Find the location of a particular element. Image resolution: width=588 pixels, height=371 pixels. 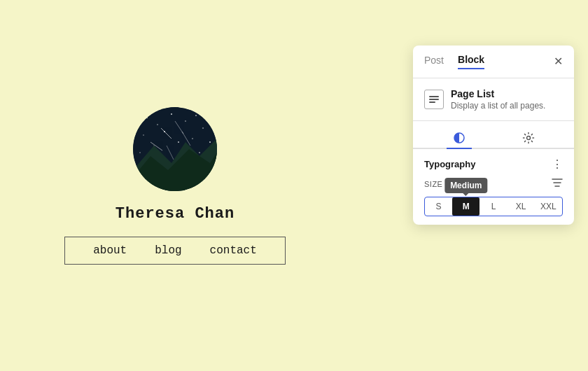

block-title-group: Page List Display a list of all pages. is located at coordinates (498, 99).